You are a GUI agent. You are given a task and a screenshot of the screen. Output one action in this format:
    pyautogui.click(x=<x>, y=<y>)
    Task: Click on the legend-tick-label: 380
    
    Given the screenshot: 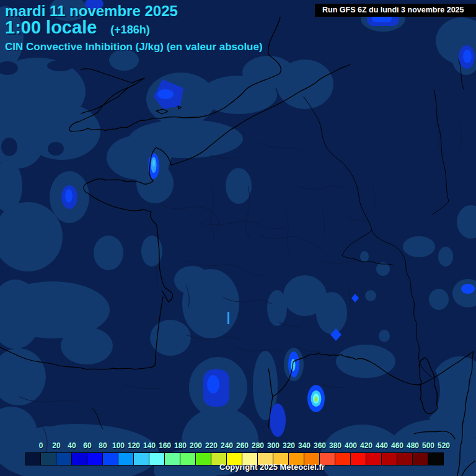 What is the action you would take?
    pyautogui.click(x=335, y=446)
    